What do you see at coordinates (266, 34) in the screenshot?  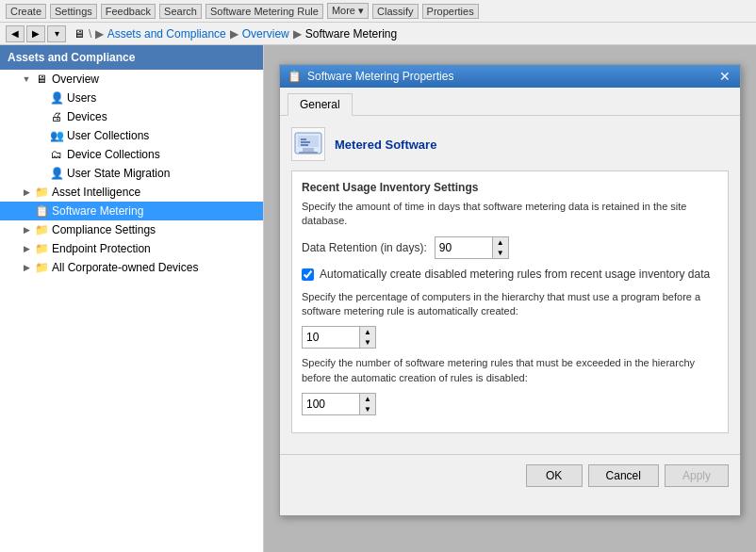 I see `breadcrumb-overview: Overview` at bounding box center [266, 34].